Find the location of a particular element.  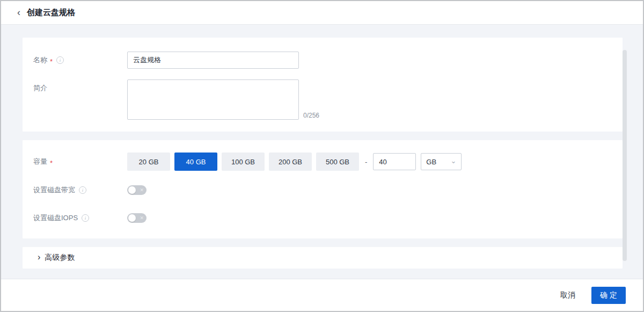

advanced-params-section: › 高级参数 is located at coordinates (323, 258).